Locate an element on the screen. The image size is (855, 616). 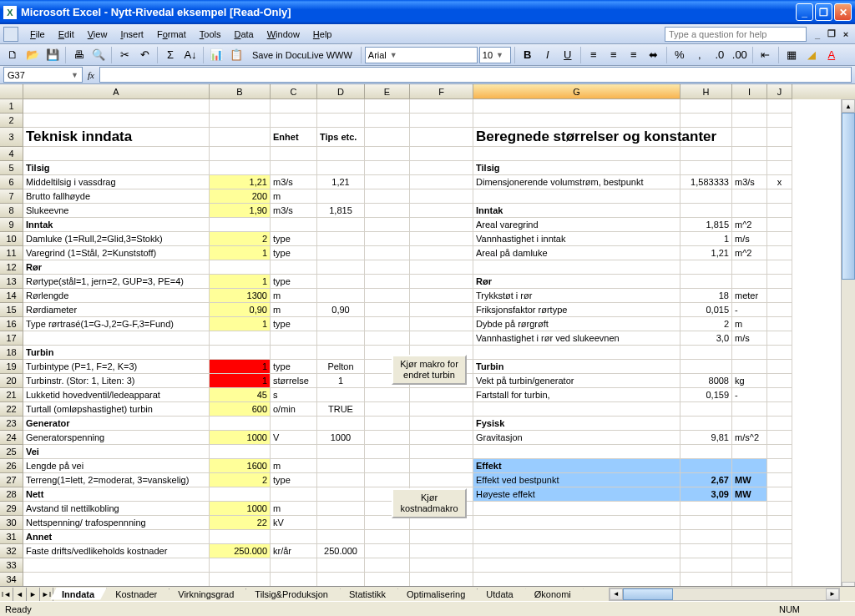
cell: 1000 is located at coordinates (240, 437).